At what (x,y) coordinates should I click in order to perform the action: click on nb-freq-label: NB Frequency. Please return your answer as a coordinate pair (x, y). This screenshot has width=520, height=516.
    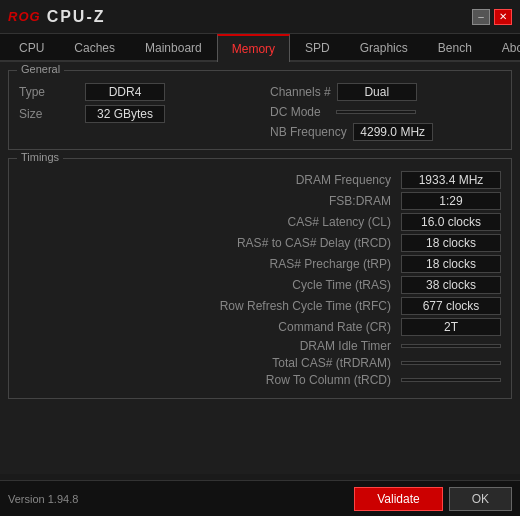
    Looking at the image, I should click on (308, 132).